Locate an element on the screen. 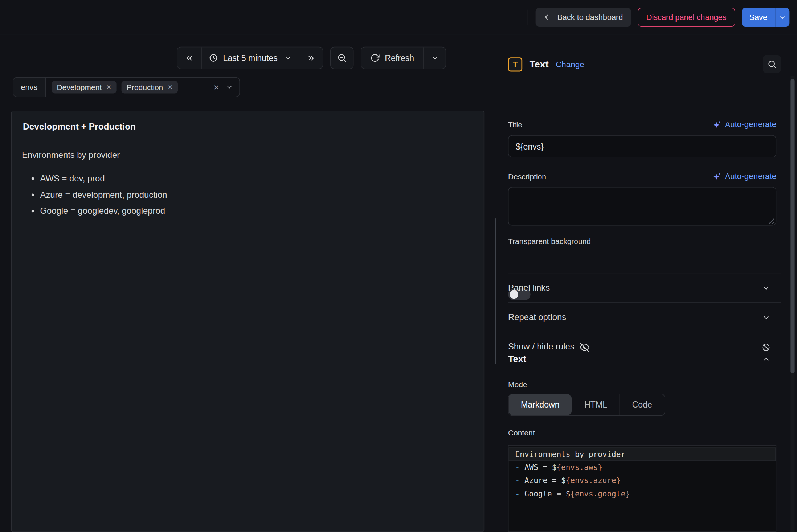 This screenshot has height=532, width=797. visualization-type-label: Text is located at coordinates (539, 65).